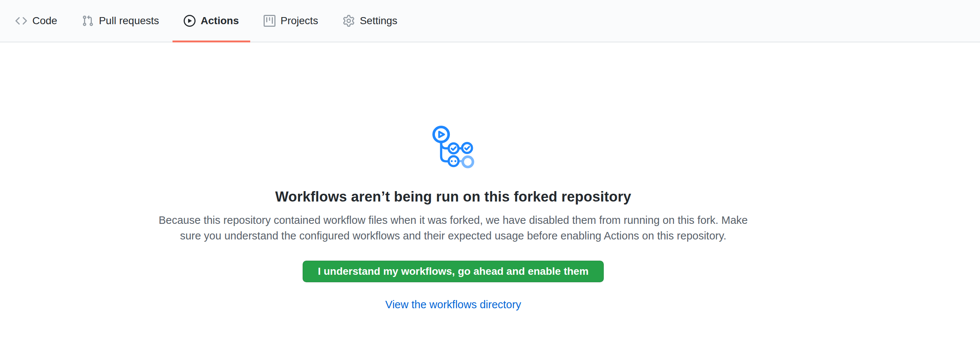 This screenshot has height=351, width=980. What do you see at coordinates (45, 21) in the screenshot?
I see `tab-label: Code` at bounding box center [45, 21].